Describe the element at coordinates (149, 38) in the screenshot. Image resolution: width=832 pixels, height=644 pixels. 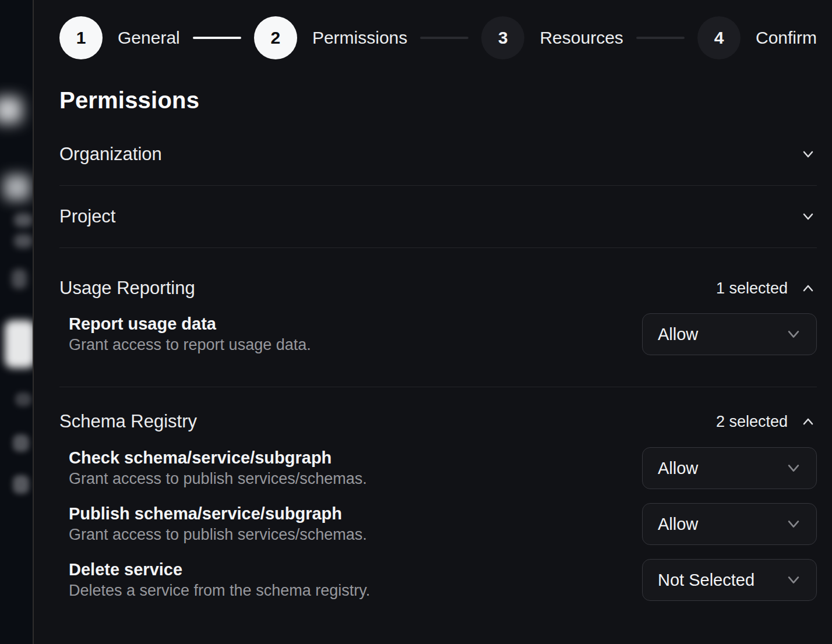
I see `step-label: General` at that location.